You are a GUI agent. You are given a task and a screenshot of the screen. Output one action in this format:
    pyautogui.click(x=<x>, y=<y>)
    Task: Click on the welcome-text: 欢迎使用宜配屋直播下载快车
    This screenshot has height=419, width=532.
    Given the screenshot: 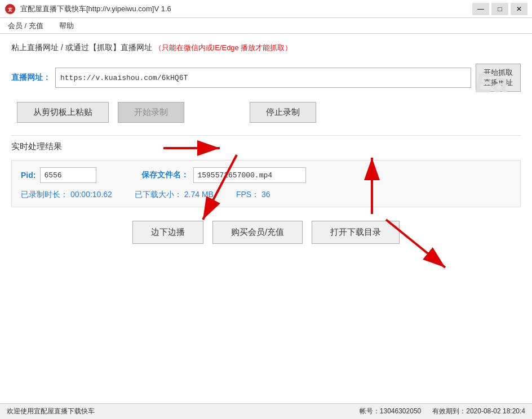 What is the action you would take?
    pyautogui.click(x=178, y=411)
    